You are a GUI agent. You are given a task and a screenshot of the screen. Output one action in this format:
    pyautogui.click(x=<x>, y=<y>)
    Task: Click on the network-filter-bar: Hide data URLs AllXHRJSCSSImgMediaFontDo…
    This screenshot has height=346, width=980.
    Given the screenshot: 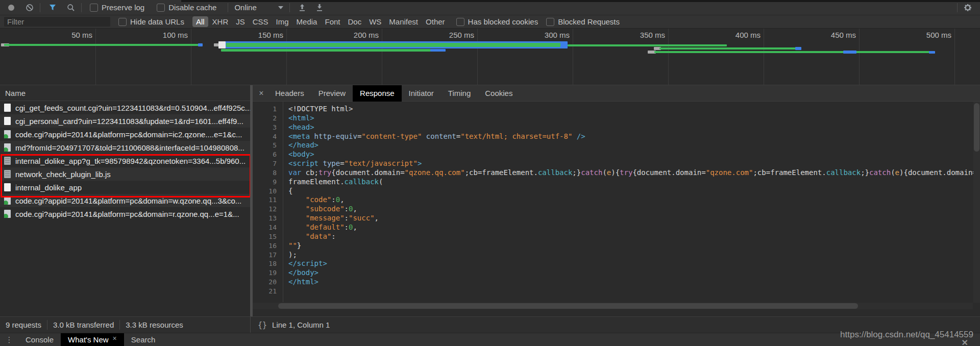 What is the action you would take?
    pyautogui.click(x=490, y=22)
    